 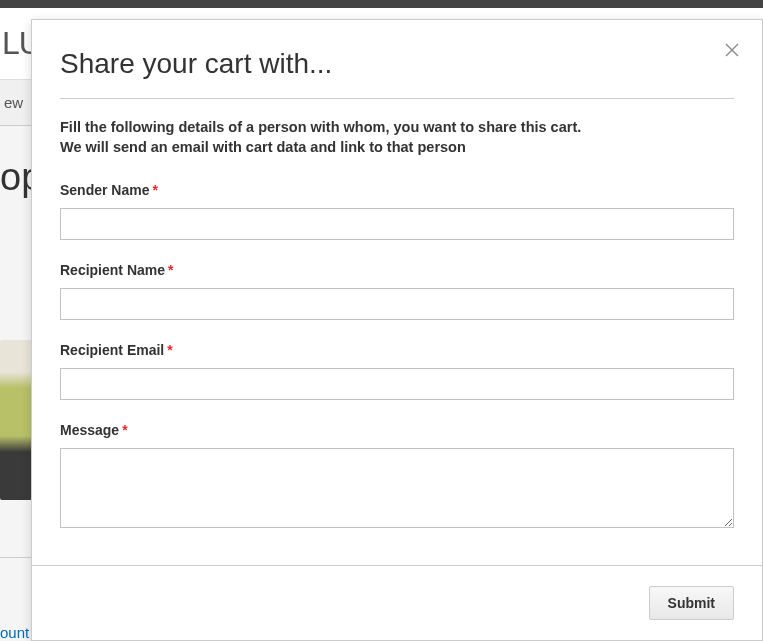 What do you see at coordinates (397, 430) in the screenshot?
I see `label-message: Message*` at bounding box center [397, 430].